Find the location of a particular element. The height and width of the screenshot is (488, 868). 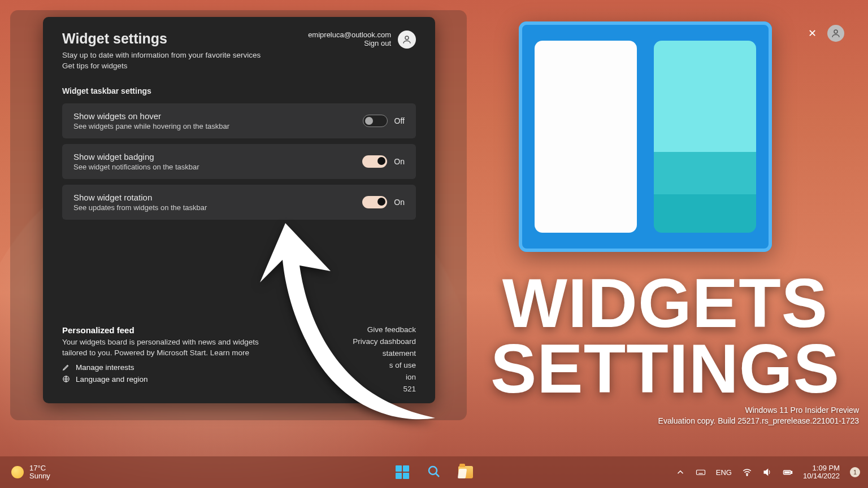

section-label: Widget taskbar settings is located at coordinates (239, 91).